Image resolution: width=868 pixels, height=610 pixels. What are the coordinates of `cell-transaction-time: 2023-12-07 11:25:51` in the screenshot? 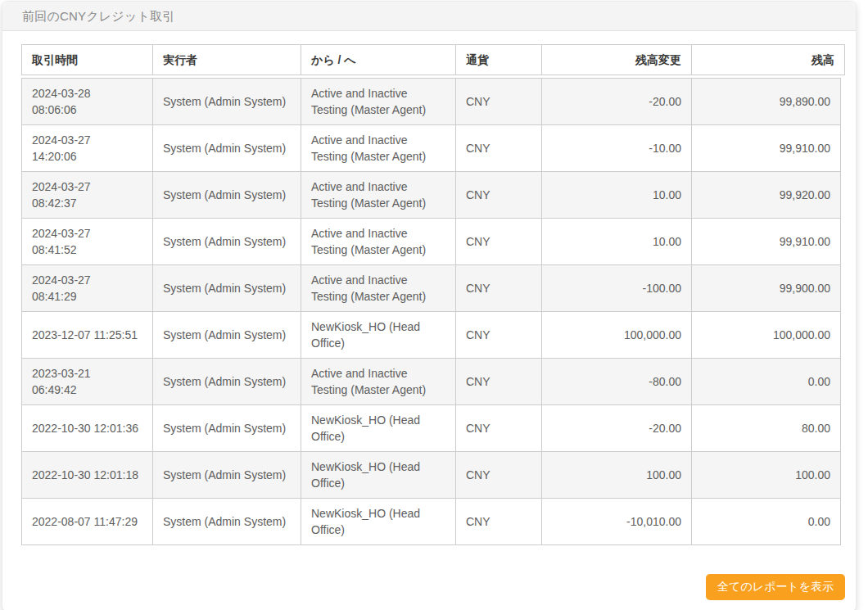 It's located at (88, 336).